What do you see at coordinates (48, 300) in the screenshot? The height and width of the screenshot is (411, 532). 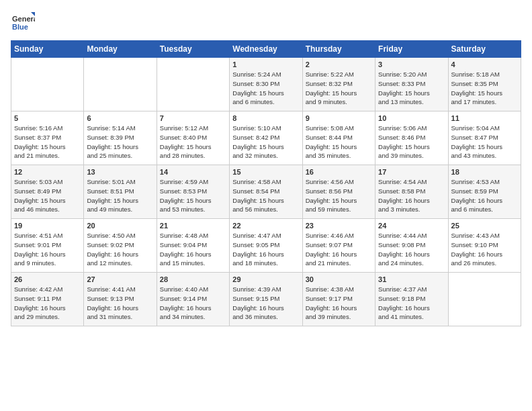 I see `calendar-day-26: 26Sunrise: 4:42 AMSunset: 9:11 PMDayligh…` at bounding box center [48, 300].